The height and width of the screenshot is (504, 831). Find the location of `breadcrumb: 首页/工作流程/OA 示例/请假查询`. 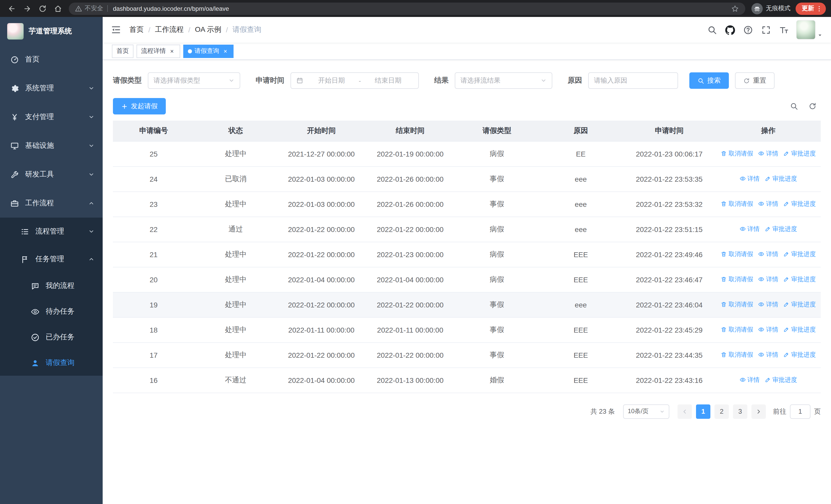

breadcrumb: 首页/工作流程/OA 示例/请假查询 is located at coordinates (196, 30).